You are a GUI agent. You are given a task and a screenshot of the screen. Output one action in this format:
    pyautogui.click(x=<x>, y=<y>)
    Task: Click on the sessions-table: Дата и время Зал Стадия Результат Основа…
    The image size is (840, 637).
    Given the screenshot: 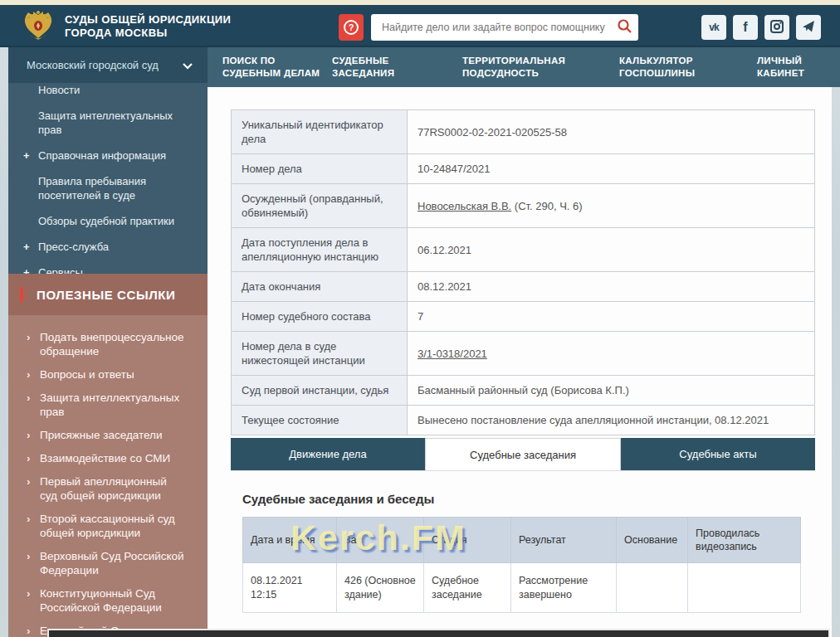 What is the action you would take?
    pyautogui.click(x=521, y=565)
    